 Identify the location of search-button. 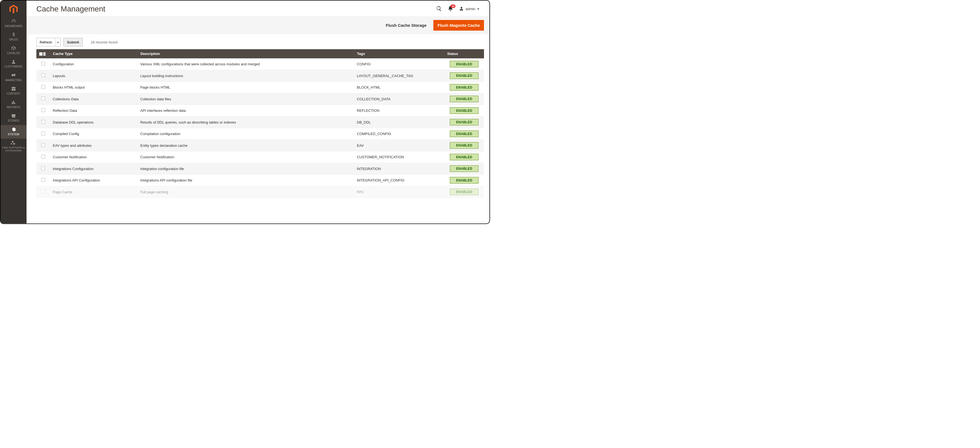
(439, 9).